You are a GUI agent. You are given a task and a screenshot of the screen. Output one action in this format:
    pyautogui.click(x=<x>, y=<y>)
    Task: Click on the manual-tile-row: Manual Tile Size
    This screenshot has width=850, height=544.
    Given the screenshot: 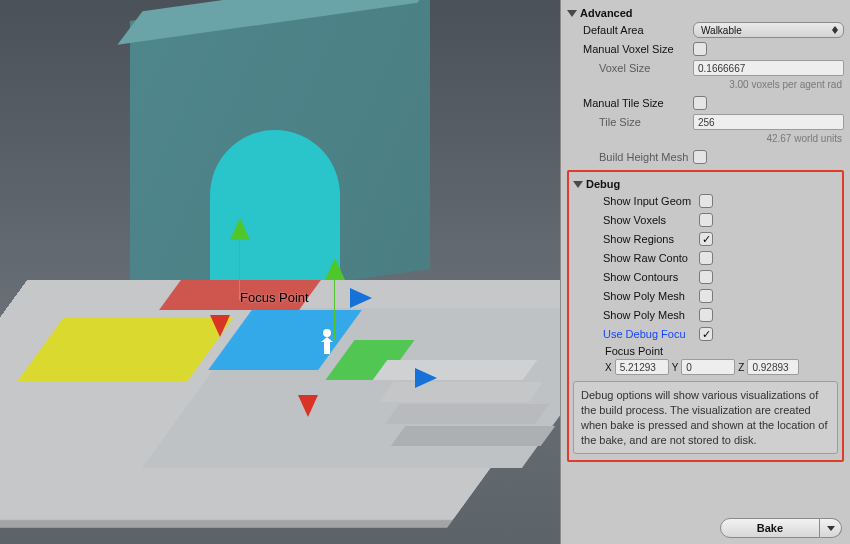 What is the action you would take?
    pyautogui.click(x=706, y=103)
    